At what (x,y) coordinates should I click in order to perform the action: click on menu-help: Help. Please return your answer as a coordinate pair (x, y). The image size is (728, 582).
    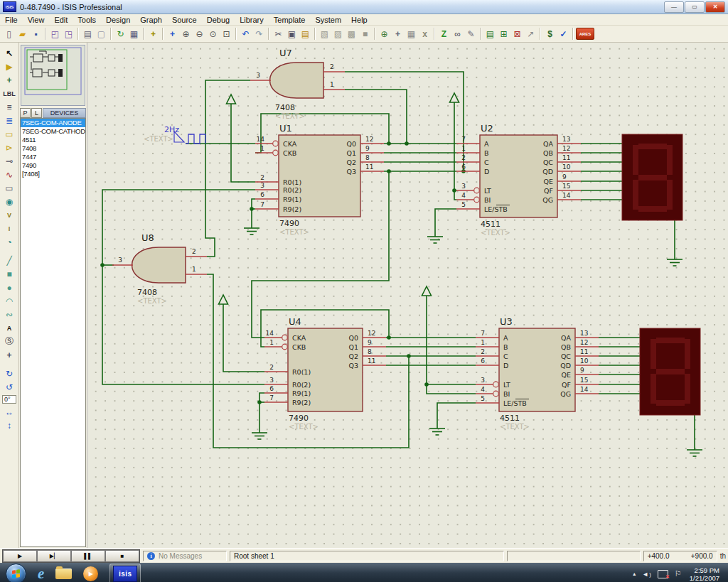
    Looking at the image, I should click on (360, 20).